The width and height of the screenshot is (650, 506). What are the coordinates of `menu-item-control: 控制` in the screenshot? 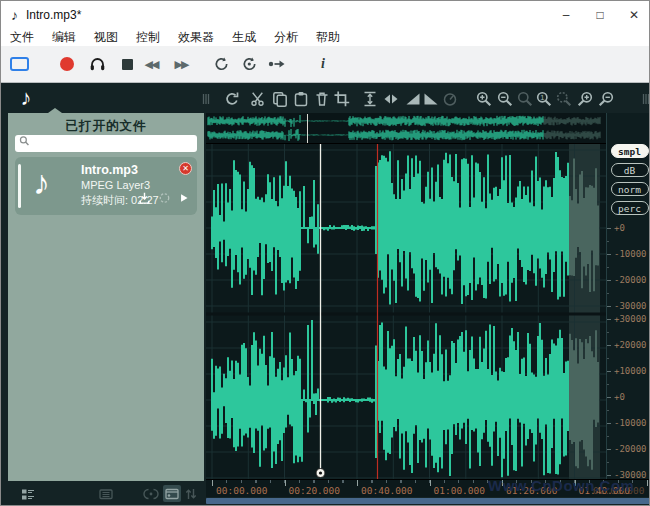 It's located at (148, 38).